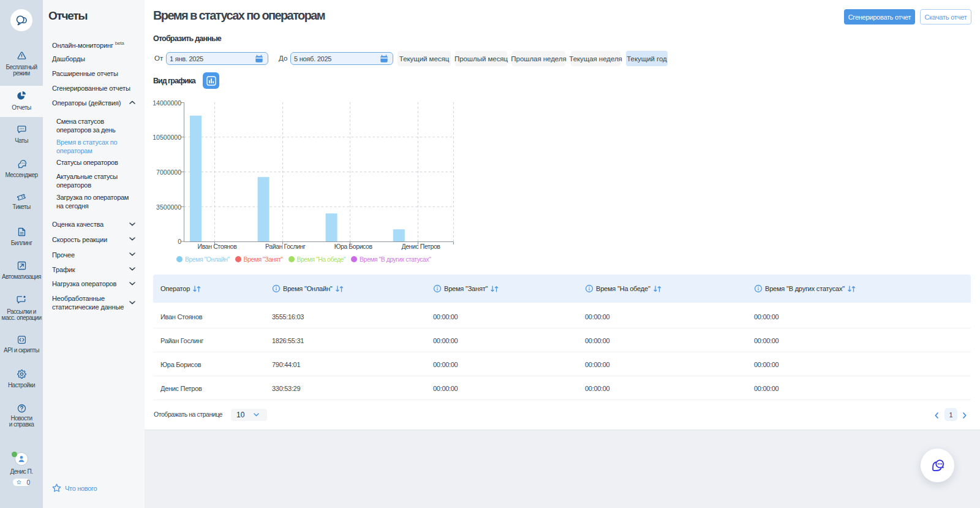 This screenshot has width=980, height=508. I want to click on svg-text: 7000000, so click(169, 172).